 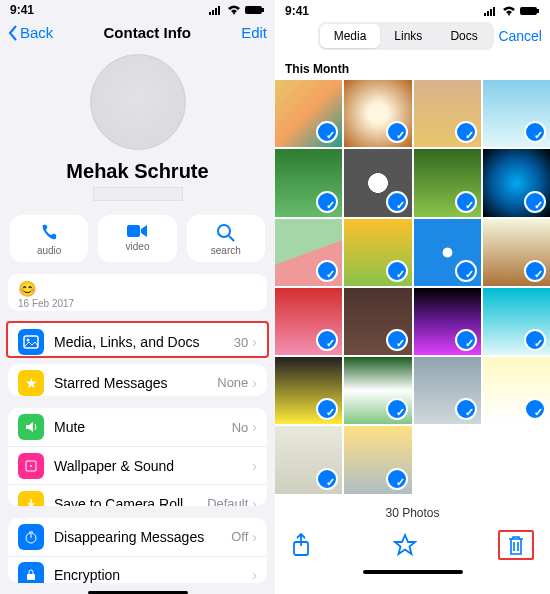 I want to click on row-label: Encryption, so click(x=87, y=575).